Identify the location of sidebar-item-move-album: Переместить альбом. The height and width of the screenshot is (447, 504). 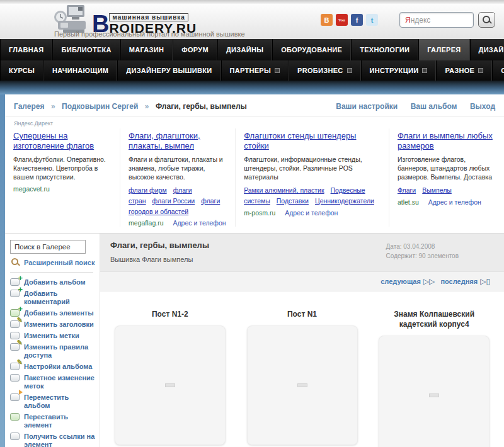
(55, 402).